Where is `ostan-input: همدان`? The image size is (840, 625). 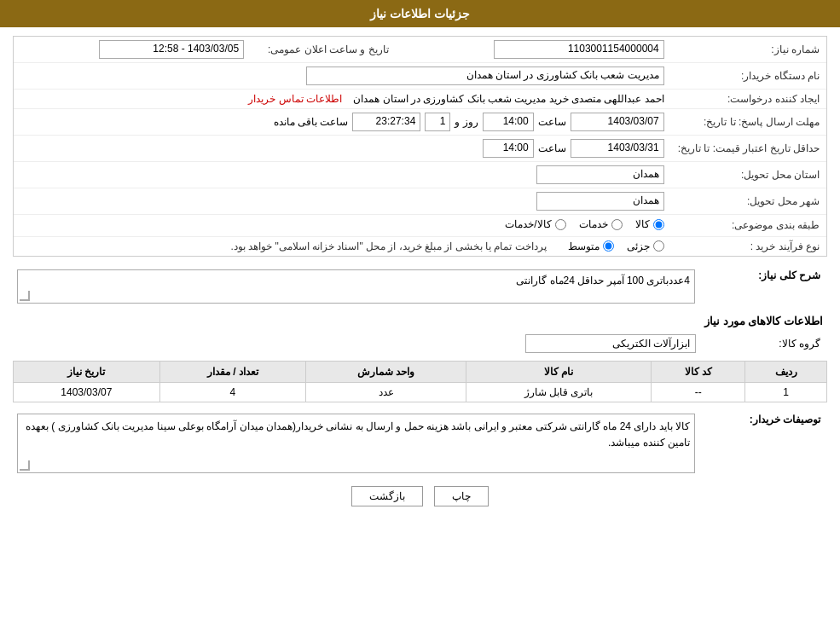
ostan-input: همدان is located at coordinates (600, 175).